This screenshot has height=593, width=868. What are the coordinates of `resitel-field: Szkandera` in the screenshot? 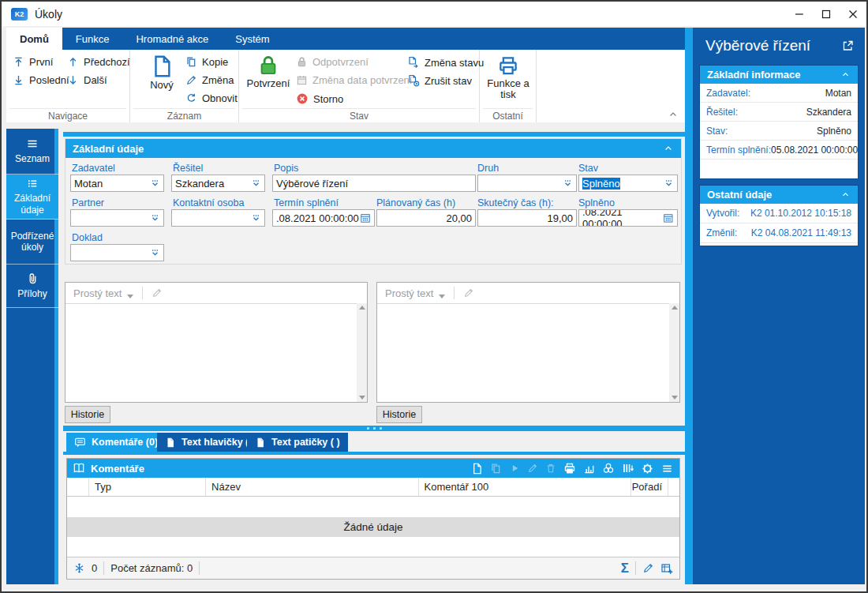 It's located at (218, 183).